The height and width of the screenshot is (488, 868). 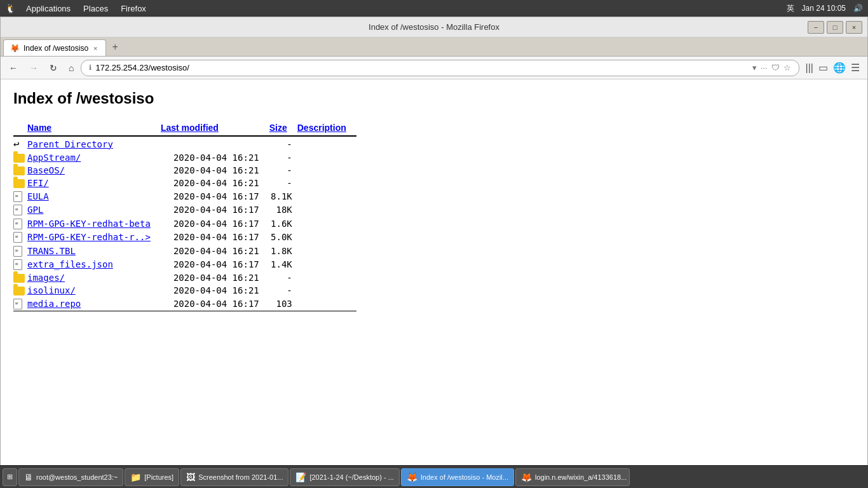 I want to click on back-button: ←, so click(x=13, y=68).